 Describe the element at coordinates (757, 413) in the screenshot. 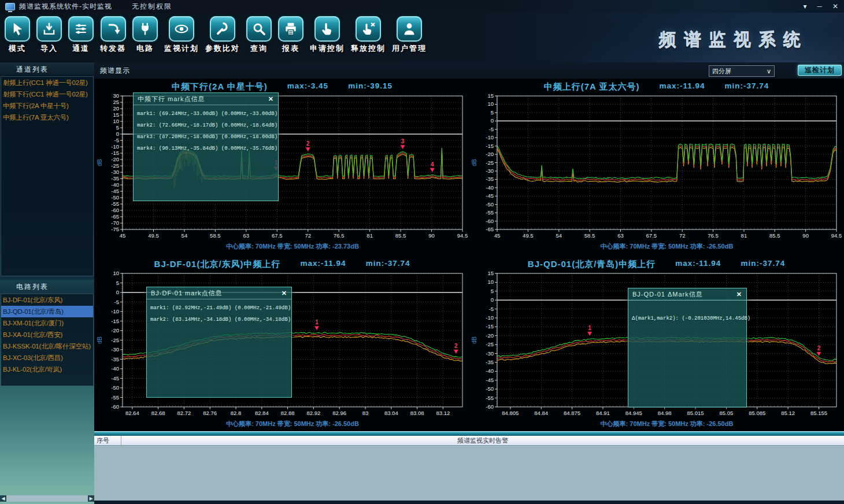

I see `svg-text: 85.085` at that location.